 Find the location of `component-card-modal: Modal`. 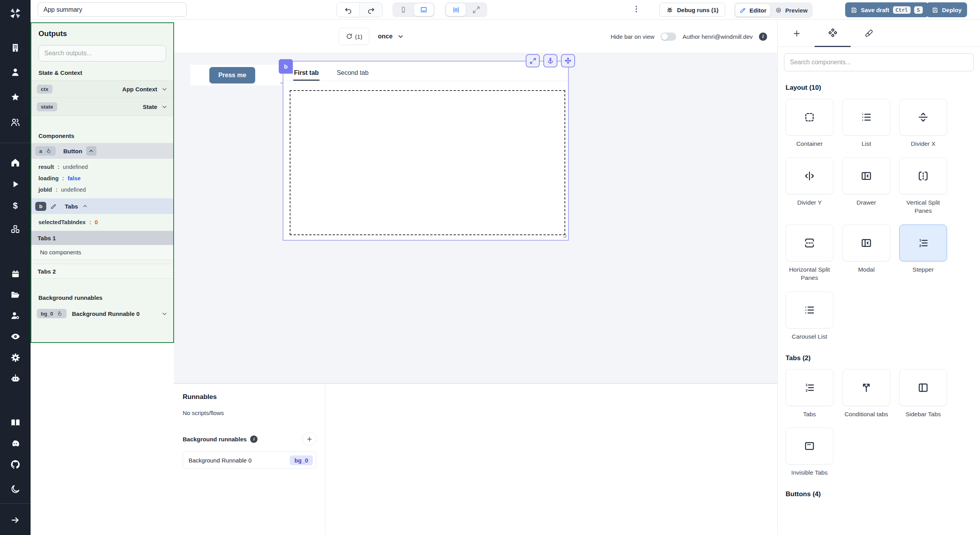

component-card-modal: Modal is located at coordinates (866, 249).